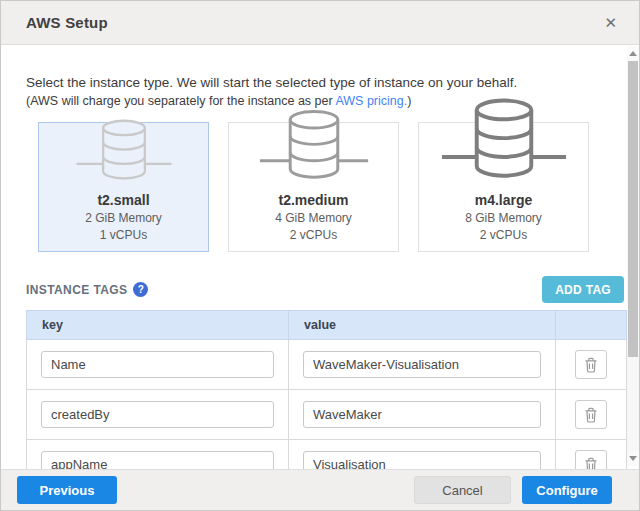 This screenshot has height=511, width=640. What do you see at coordinates (462, 490) in the screenshot?
I see `cancel-button: Cancel` at bounding box center [462, 490].